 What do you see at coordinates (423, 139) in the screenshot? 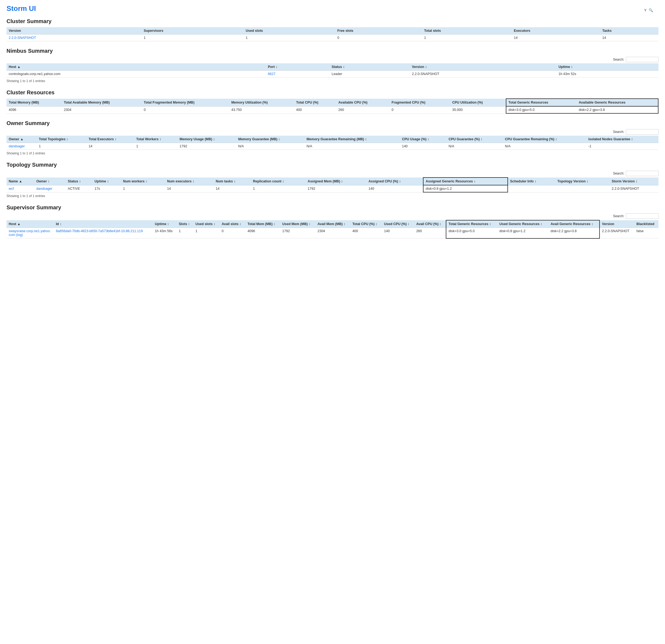
I see `owner-col-7: CPU Usage (%) ↕` at bounding box center [423, 139].